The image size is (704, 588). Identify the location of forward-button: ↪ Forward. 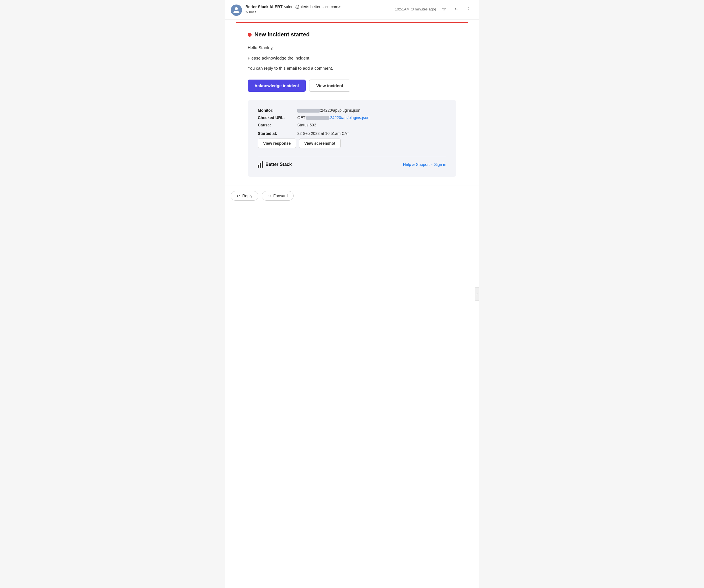
(278, 196).